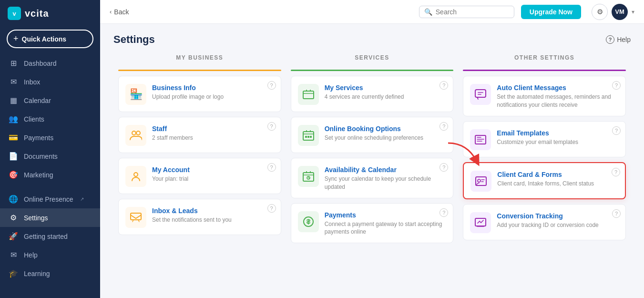 This screenshot has height=298, width=644. Describe the element at coordinates (37, 274) in the screenshot. I see `sidebar-item-label: Learning` at that location.